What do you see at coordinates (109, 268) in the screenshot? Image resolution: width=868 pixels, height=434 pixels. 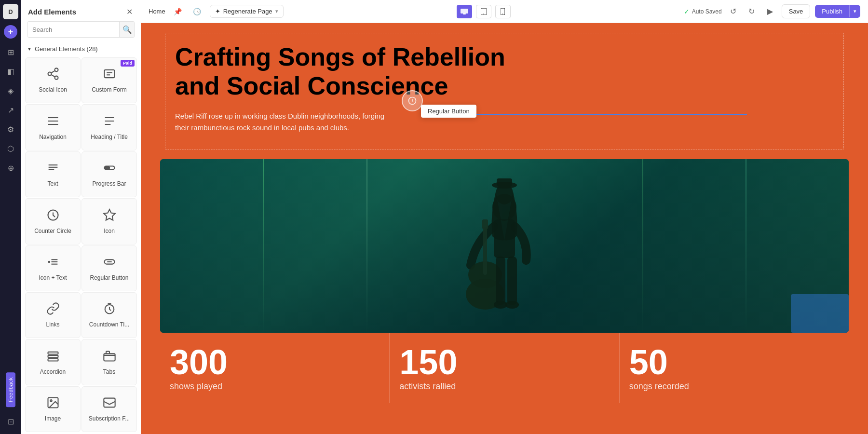 I see `element-card-regular-button: Regular Button` at bounding box center [109, 268].